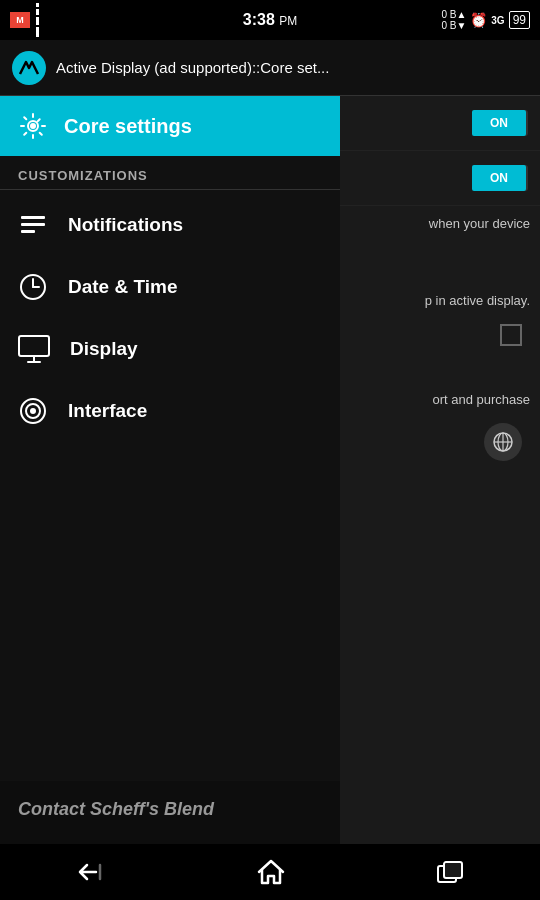 This screenshot has height=900, width=540. What do you see at coordinates (170, 349) in the screenshot?
I see `menu-item-display: Display` at bounding box center [170, 349].